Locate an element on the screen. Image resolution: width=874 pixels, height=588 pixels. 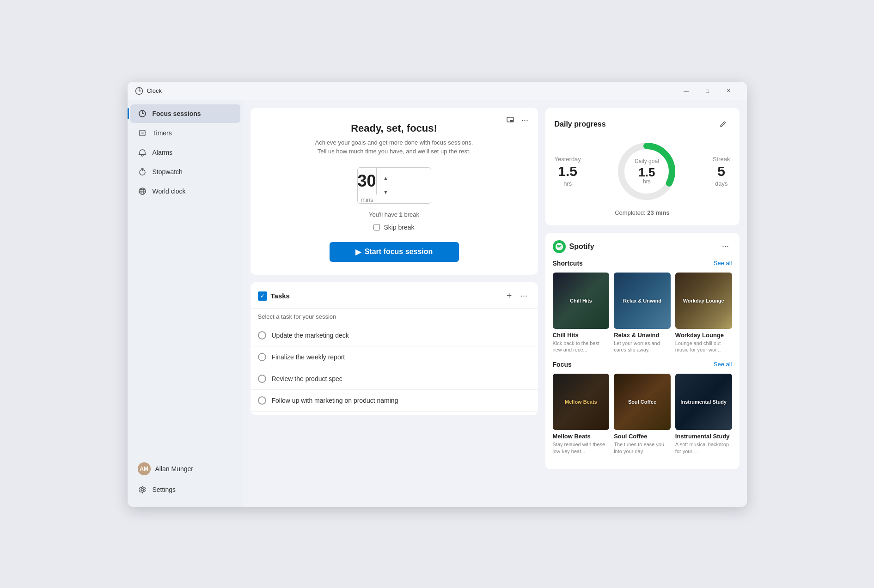
task-item: Follow up with marketing on product nami… is located at coordinates (394, 401).